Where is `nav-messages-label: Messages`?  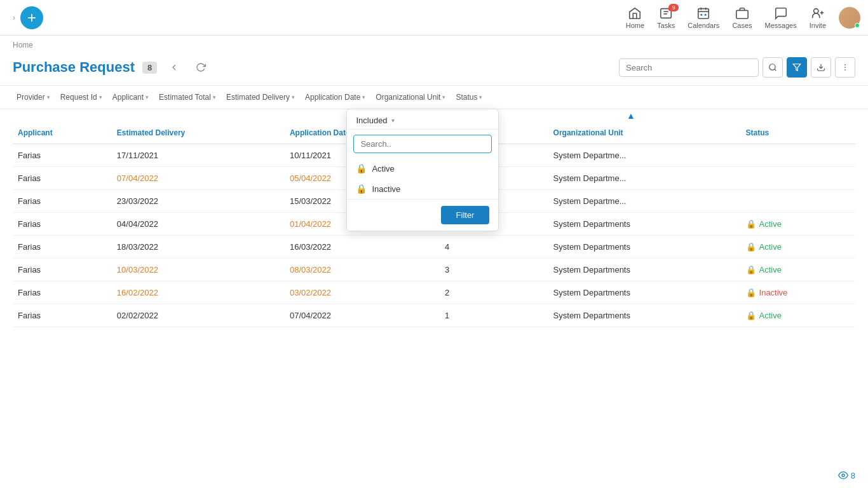
nav-messages-label: Messages is located at coordinates (781, 25).